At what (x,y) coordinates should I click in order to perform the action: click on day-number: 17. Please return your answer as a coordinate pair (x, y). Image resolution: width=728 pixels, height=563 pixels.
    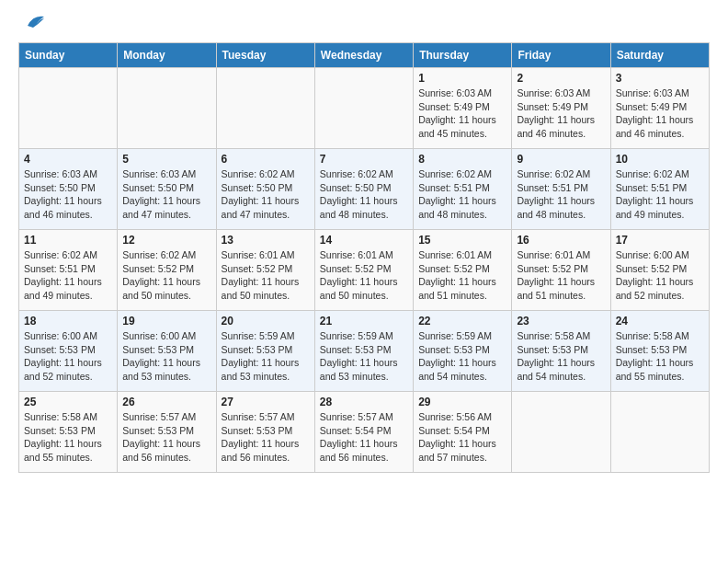
    Looking at the image, I should click on (660, 240).